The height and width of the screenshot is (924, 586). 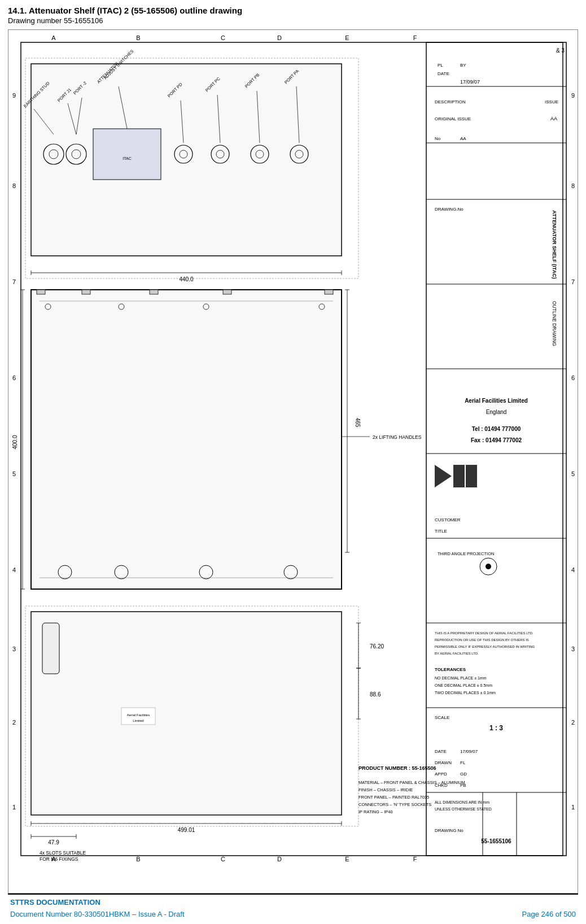 I want to click on svg-text:MATERIAL – FRONT PANEL & CHASS: MATERIAL – FRONT PANEL & CHASSIS – ALUMI…, so click(x=412, y=783).